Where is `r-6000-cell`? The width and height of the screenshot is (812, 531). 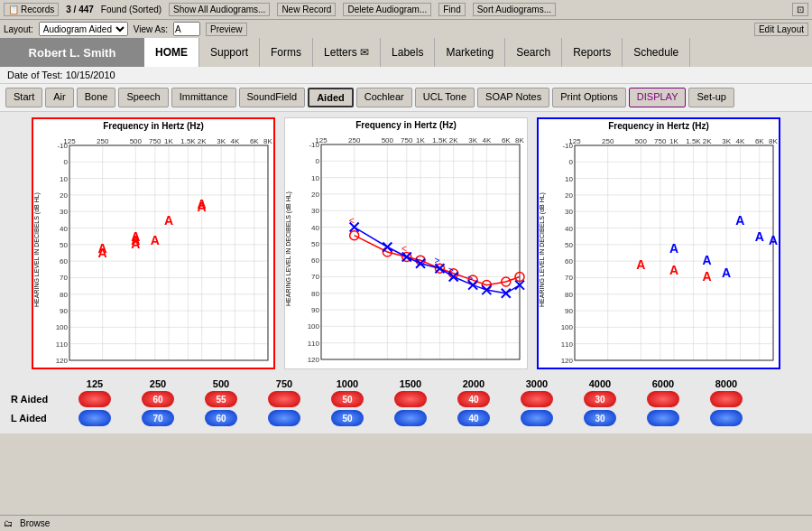 r-6000-cell is located at coordinates (663, 399).